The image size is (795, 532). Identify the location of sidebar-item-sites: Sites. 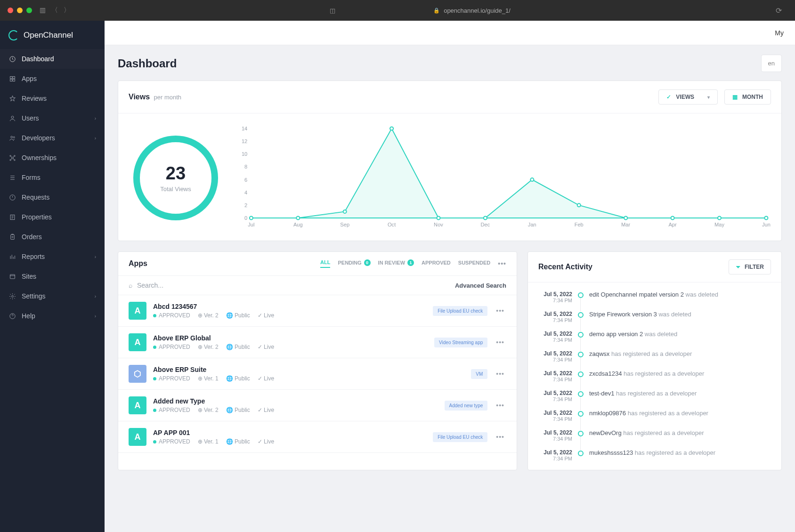
(52, 276).